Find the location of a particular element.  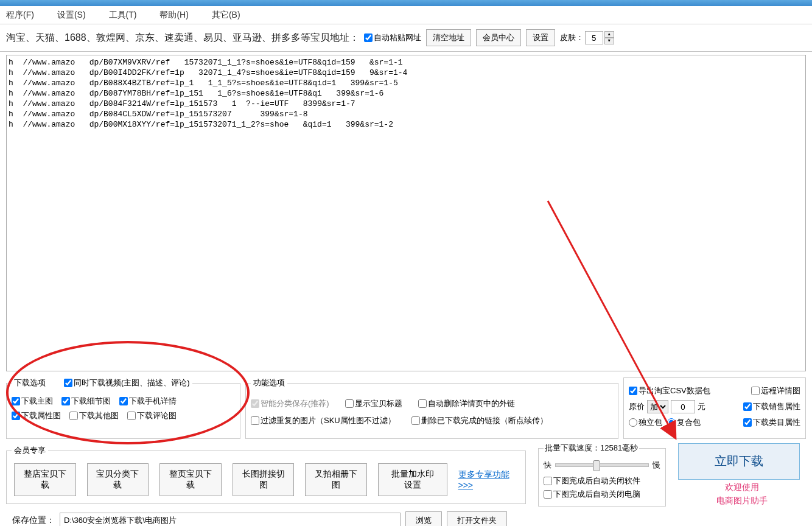

function-options-legend: 功能选项 is located at coordinates (269, 383).